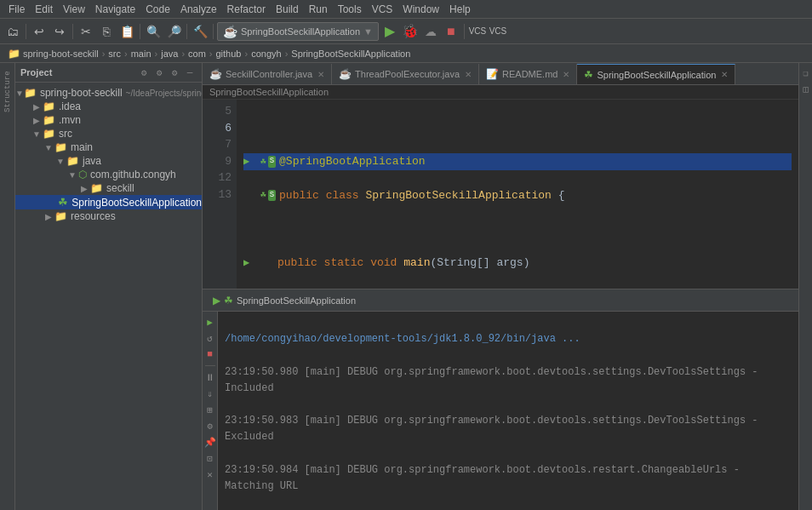  I want to click on toolbar-coverage-btn: ☁, so click(431, 32).